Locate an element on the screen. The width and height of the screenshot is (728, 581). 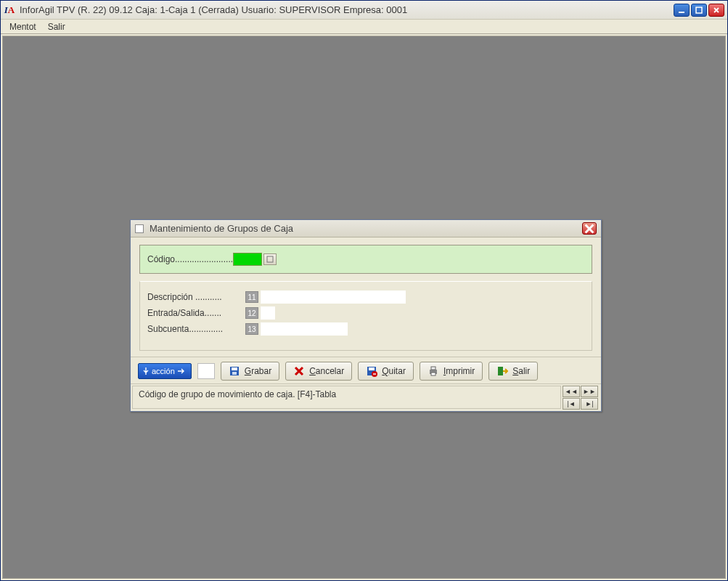
nav-prev-page: ◄◄ is located at coordinates (571, 391).